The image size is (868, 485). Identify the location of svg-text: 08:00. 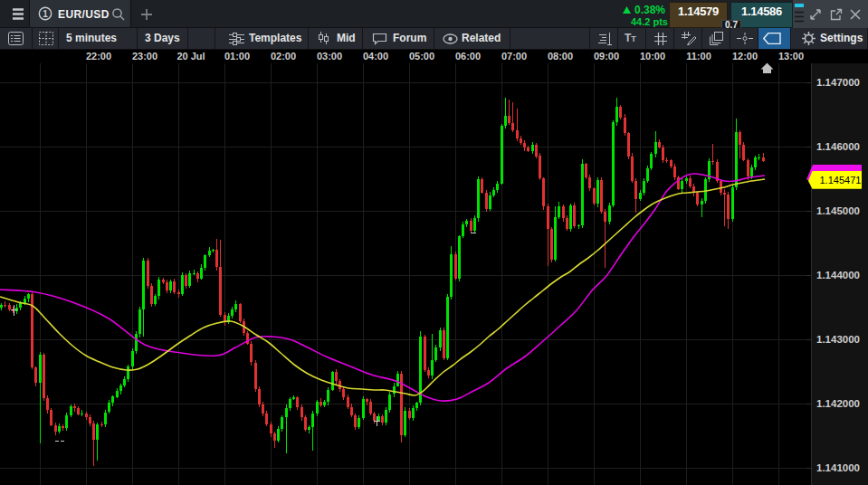
(560, 56).